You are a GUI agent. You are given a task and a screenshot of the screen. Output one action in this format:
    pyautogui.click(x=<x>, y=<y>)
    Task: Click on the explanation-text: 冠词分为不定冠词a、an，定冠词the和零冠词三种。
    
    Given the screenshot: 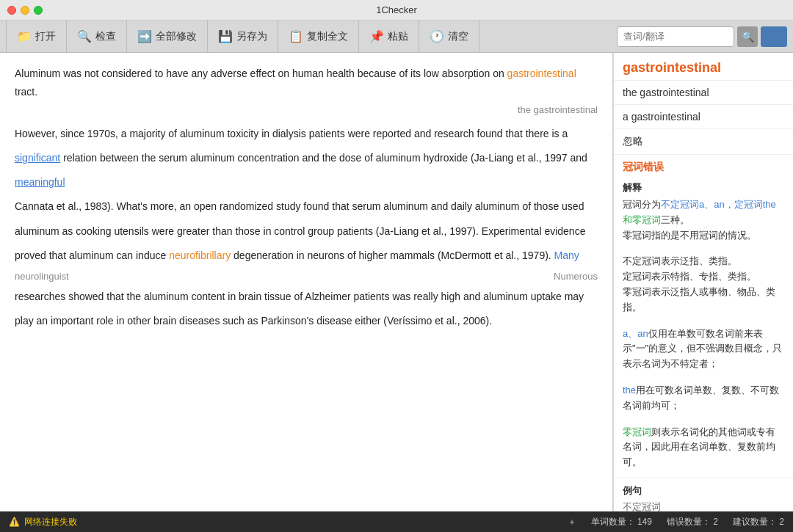 What is the action you would take?
    pyautogui.click(x=703, y=213)
    